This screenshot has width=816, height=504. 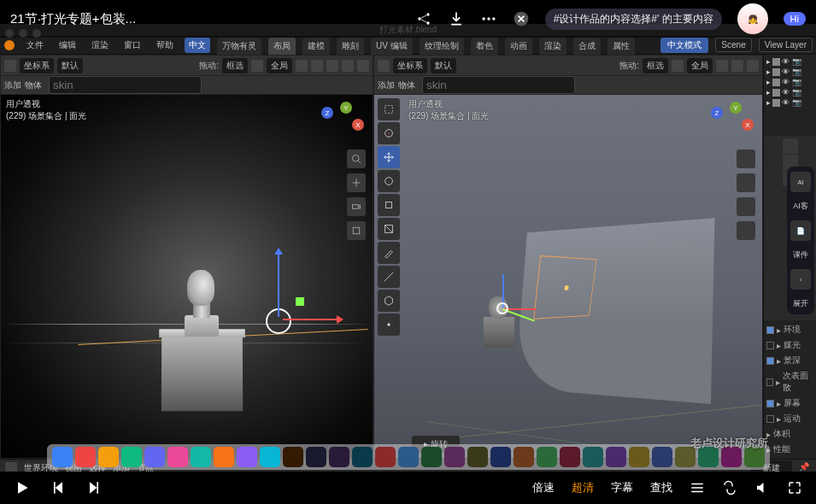 I want to click on topic-pill: #设计作品的内容选择#' 的主要内容, so click(x=634, y=19).